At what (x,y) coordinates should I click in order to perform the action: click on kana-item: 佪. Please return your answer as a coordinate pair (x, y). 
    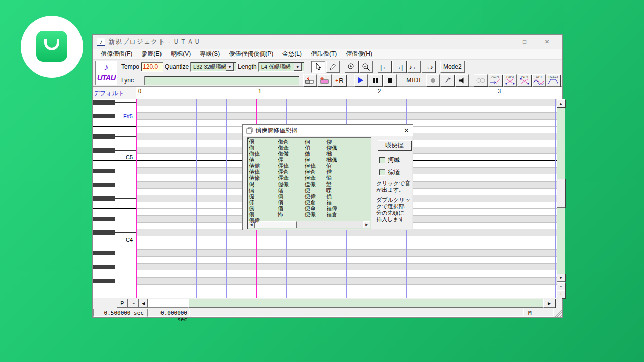
    Looking at the image, I should click on (310, 142).